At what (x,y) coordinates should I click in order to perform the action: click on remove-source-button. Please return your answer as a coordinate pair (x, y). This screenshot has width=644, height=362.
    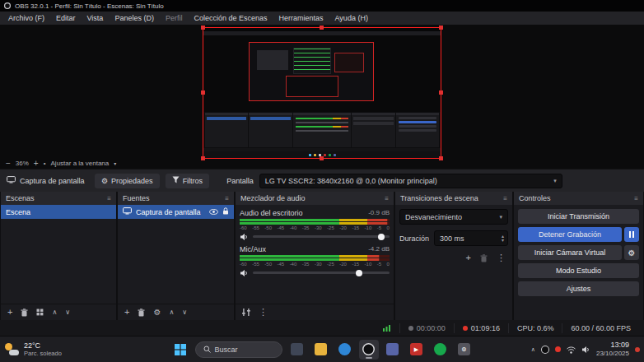
    Looking at the image, I should click on (142, 313).